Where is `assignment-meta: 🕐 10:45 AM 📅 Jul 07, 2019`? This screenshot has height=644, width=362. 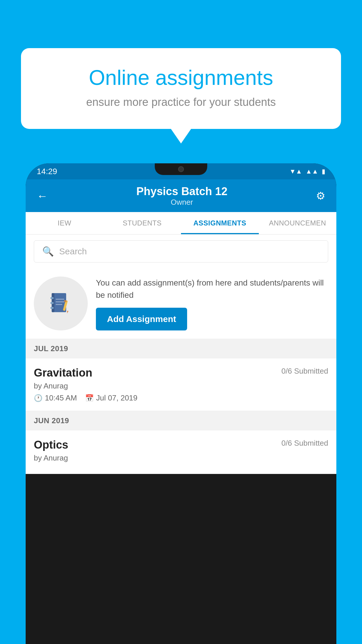
assignment-meta: 🕐 10:45 AM 📅 Jul 07, 2019 is located at coordinates (181, 398).